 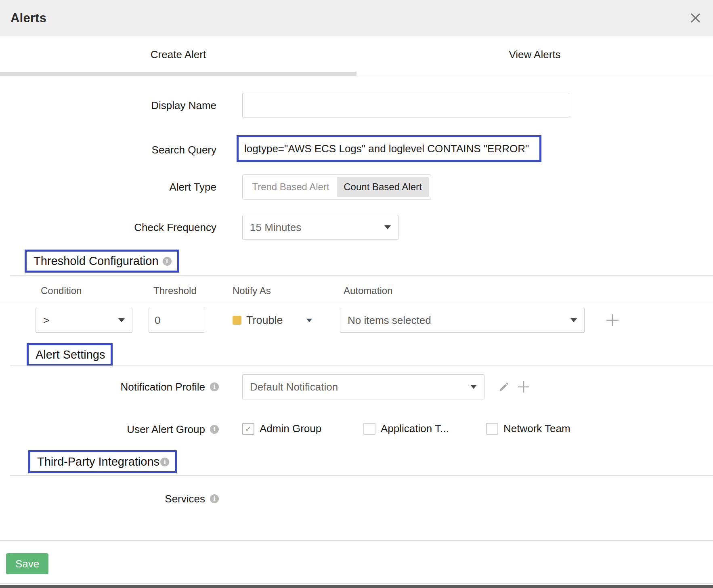 What do you see at coordinates (102, 261) in the screenshot?
I see `threshold-section-annotation-box: Threshold Configuration i` at bounding box center [102, 261].